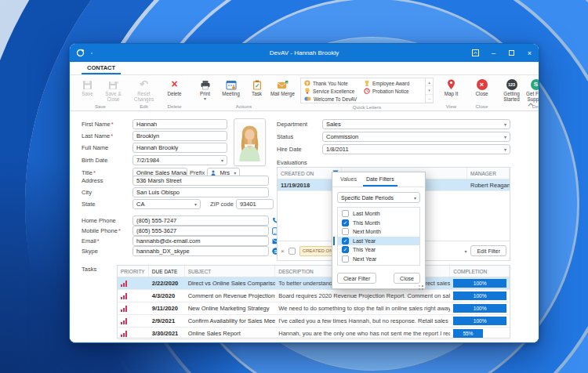  I want to click on column-header-subject: SUBJECT, so click(230, 271).